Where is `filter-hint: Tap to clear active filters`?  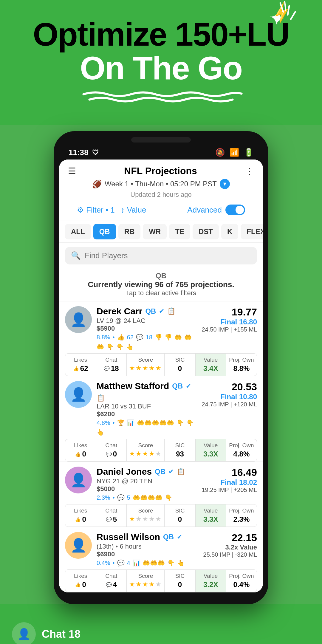 filter-hint: Tap to clear active filters is located at coordinates (161, 293).